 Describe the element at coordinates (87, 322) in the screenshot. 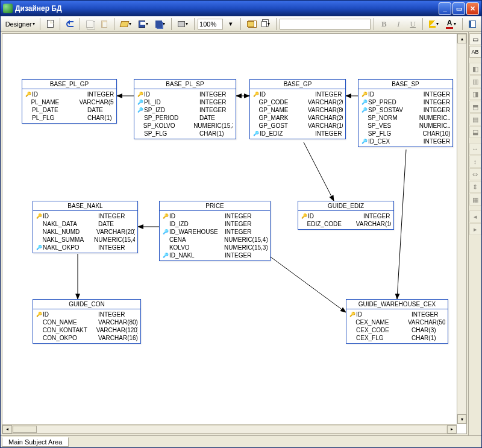

I see `field-row: CON_NAMEVARCHAR(80)` at that location.